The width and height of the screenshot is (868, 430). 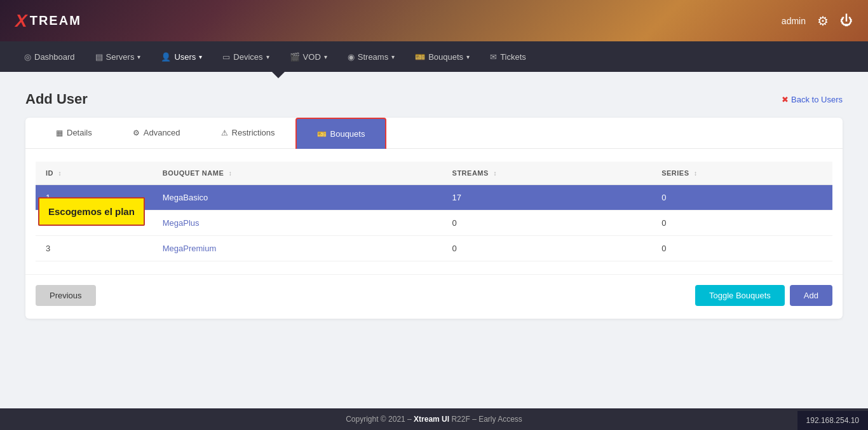 I want to click on nav-label-streams: Streams, so click(x=373, y=57).